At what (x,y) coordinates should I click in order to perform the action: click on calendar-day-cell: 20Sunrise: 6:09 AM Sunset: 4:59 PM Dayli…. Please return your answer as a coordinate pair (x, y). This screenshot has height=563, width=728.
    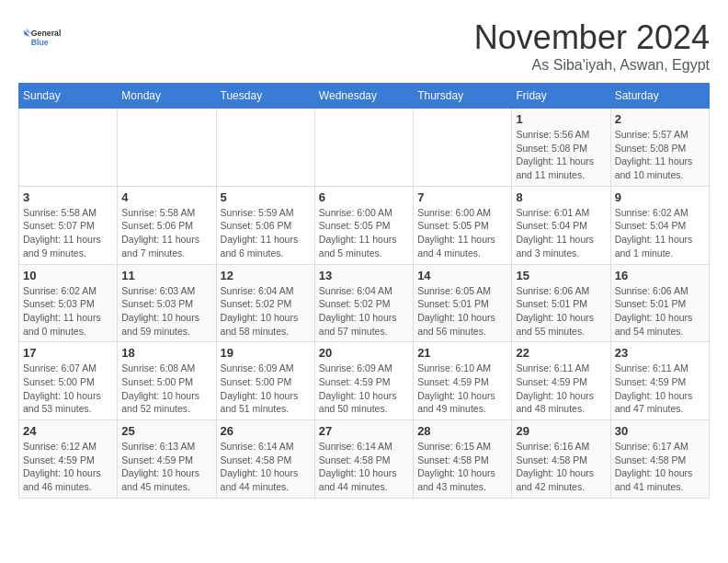
    Looking at the image, I should click on (364, 381).